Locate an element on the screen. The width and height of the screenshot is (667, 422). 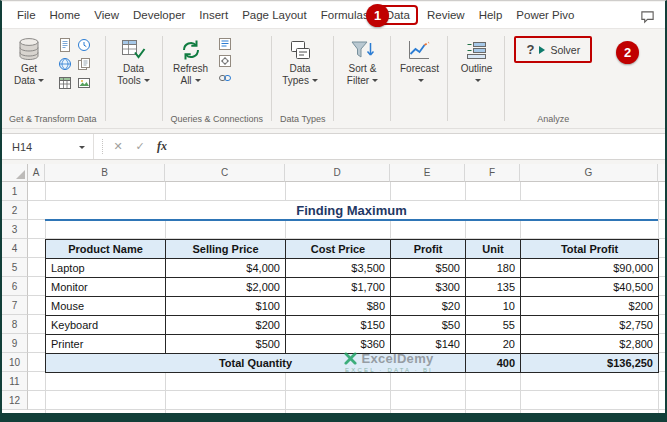
table-cell: Laptop is located at coordinates (106, 268).